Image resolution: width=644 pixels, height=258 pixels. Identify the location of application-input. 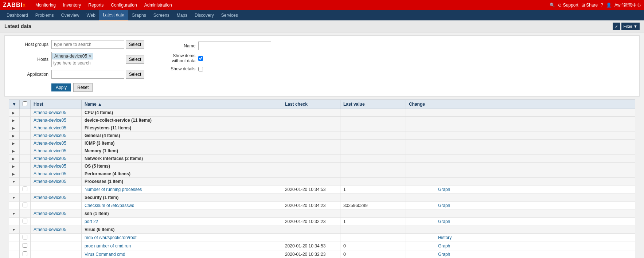
(88, 74).